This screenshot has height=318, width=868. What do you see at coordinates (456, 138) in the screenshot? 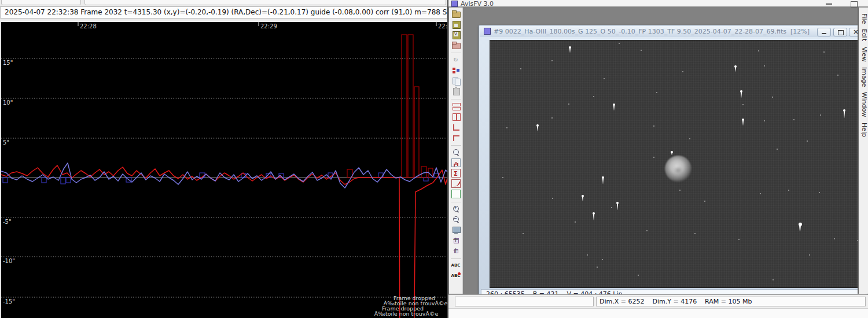
I see `corner-top-icon` at bounding box center [456, 138].